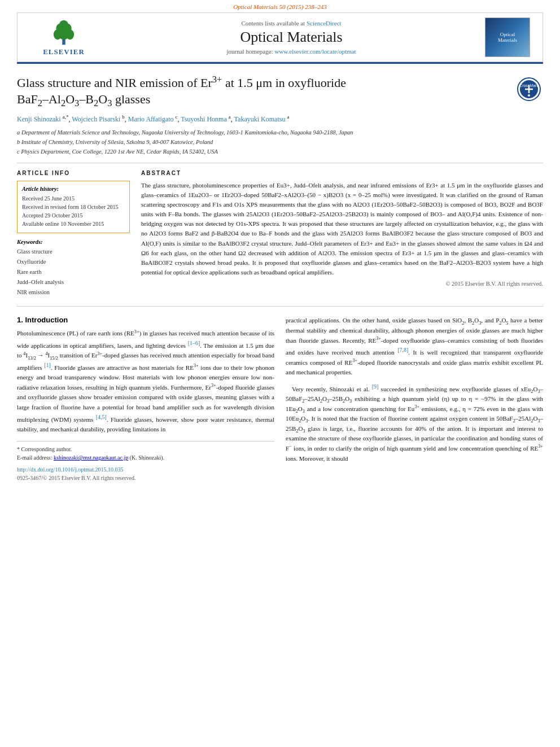 This screenshot has width=560, height=747. Describe the element at coordinates (39, 119) in the screenshot. I see `author-shinozaki: Kenji Shinozaki` at that location.